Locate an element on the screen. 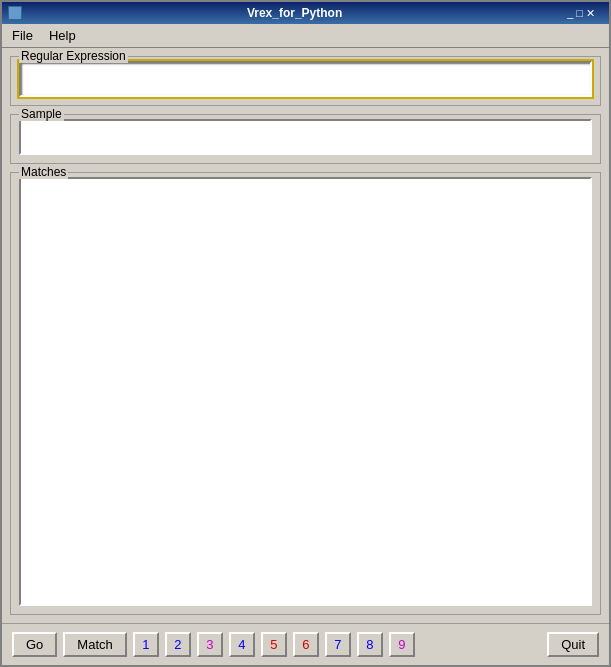 Image resolution: width=611 pixels, height=667 pixels. sample-input is located at coordinates (306, 137).